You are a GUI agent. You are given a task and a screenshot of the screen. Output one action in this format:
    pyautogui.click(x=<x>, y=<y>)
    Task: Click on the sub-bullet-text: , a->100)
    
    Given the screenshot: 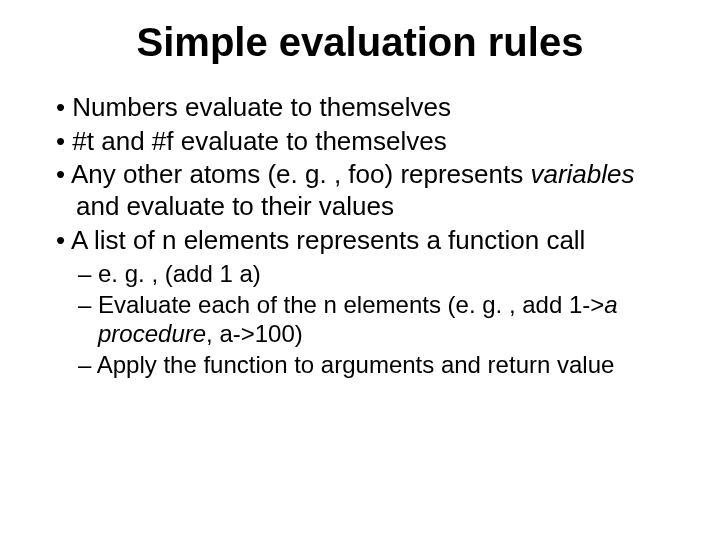 What is the action you would take?
    pyautogui.click(x=254, y=334)
    